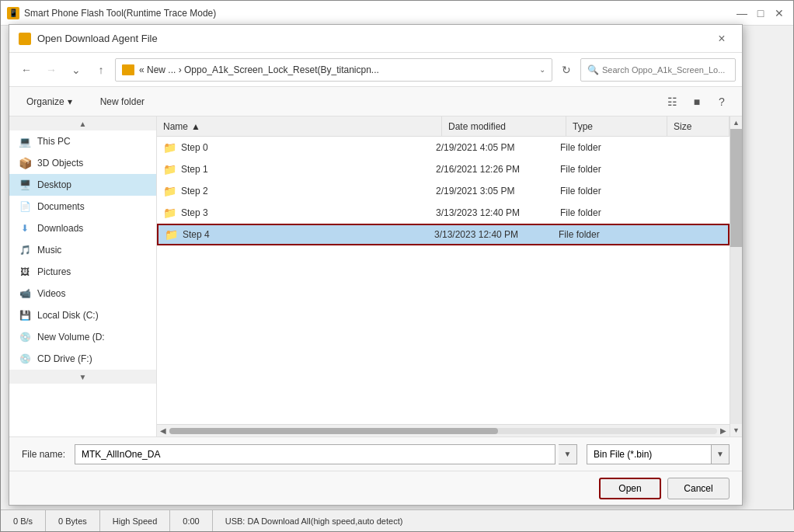 The image size is (794, 532). What do you see at coordinates (61, 207) in the screenshot?
I see `sidebar-label-documents: Documents` at bounding box center [61, 207].